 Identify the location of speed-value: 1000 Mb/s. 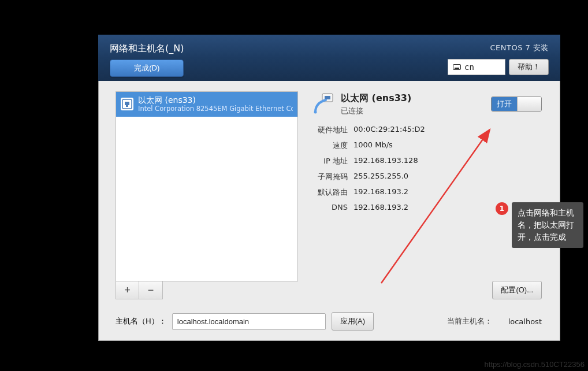
(448, 146).